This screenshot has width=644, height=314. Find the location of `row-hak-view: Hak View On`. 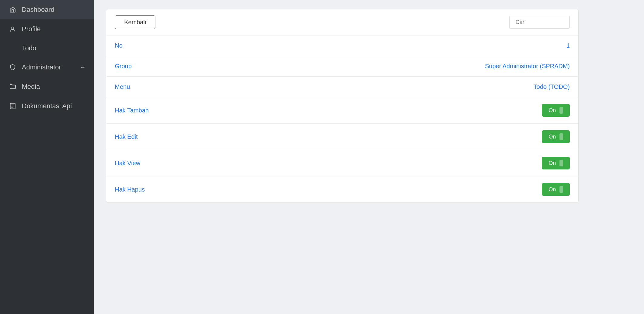

row-hak-view: Hak View On is located at coordinates (342, 163).